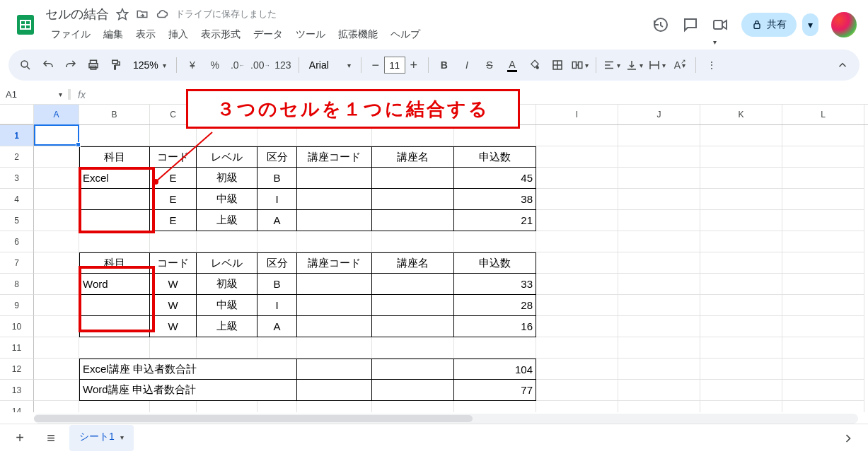  What do you see at coordinates (843, 65) in the screenshot?
I see `collapse-toolbar-button` at bounding box center [843, 65].